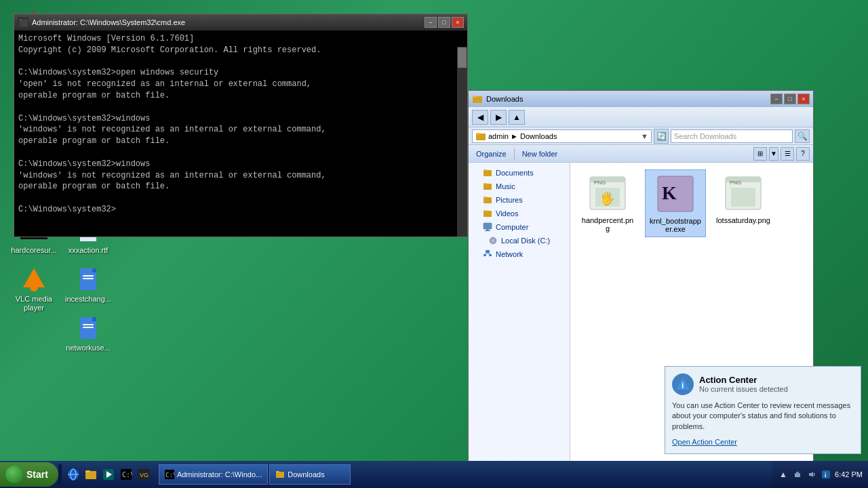  I want to click on svg-text: K, so click(669, 192).